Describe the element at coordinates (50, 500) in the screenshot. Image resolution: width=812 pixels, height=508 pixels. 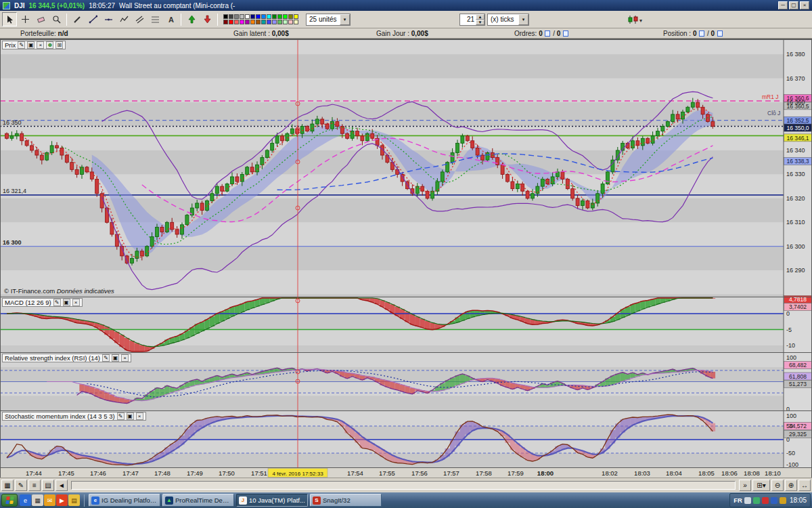
I see `mail-icon: ✉` at that location.